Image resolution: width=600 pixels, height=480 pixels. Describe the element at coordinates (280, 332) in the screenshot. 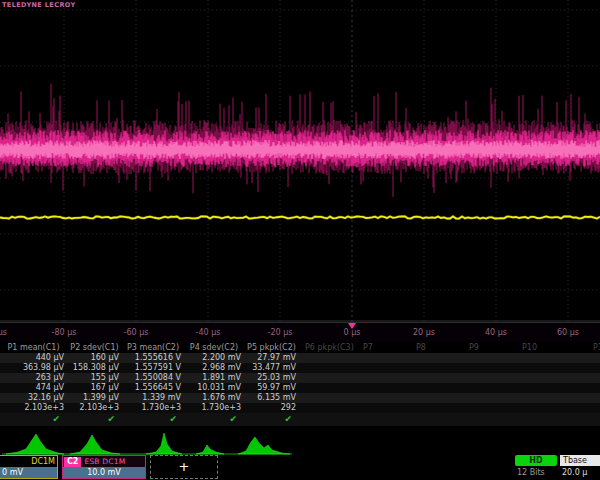

I see `time-axis-label: -20 µs` at that location.